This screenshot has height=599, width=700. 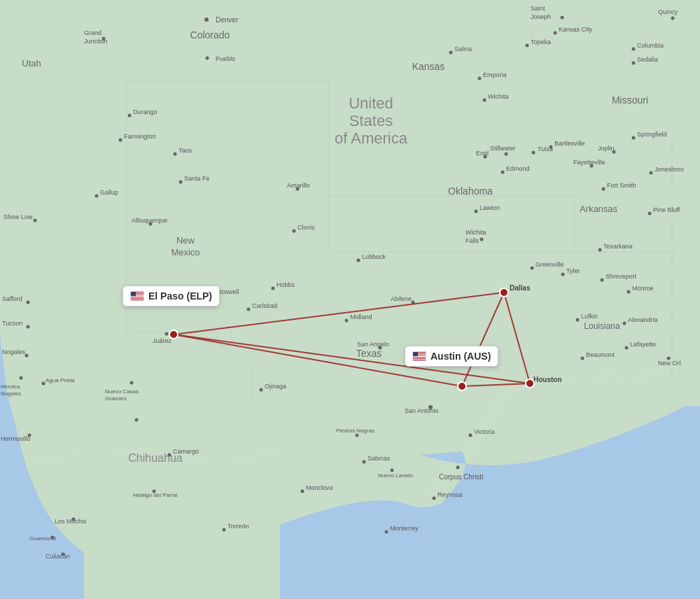 I want to click on svg-text: Fayetteville, so click(x=589, y=162).